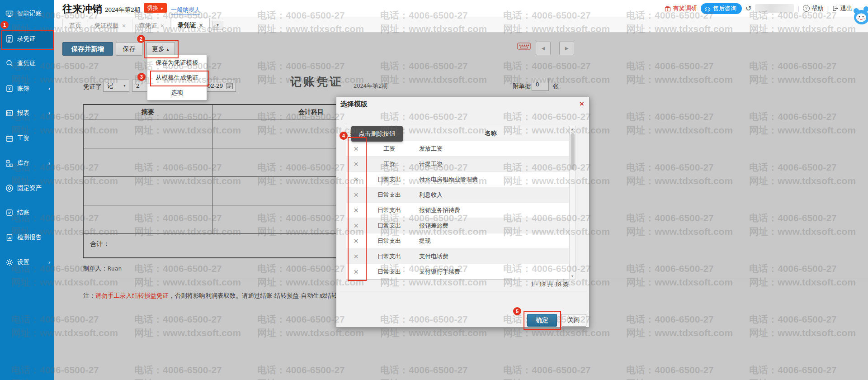 This screenshot has height=380, width=868. Describe the element at coordinates (722, 9) in the screenshot. I see `support-button: 售后咨询` at that location.